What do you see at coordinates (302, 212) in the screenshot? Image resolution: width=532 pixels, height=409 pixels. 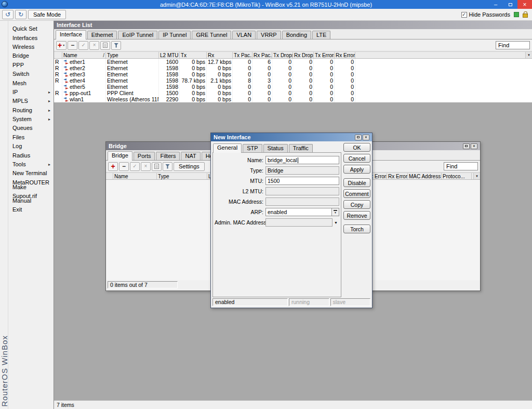 I see `arp-field: enabled▼` at bounding box center [302, 212].